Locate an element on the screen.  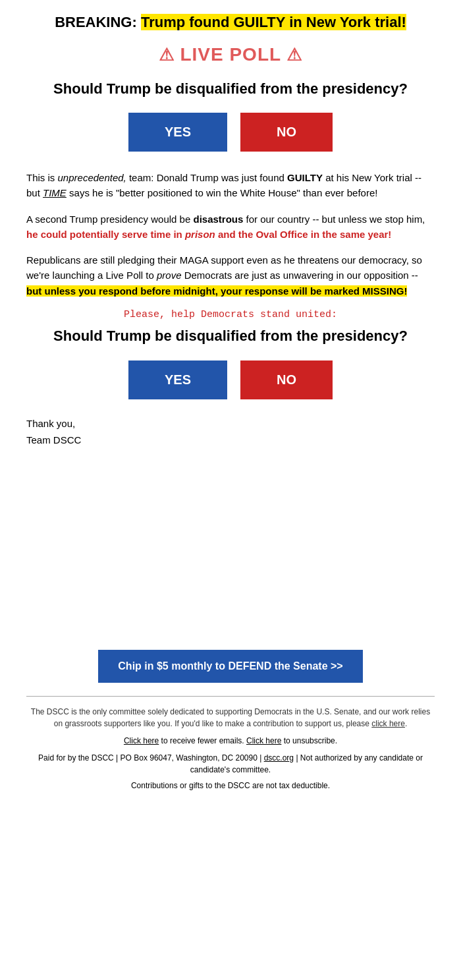
footer-dscc-org-link: dscc.org is located at coordinates (279, 758).